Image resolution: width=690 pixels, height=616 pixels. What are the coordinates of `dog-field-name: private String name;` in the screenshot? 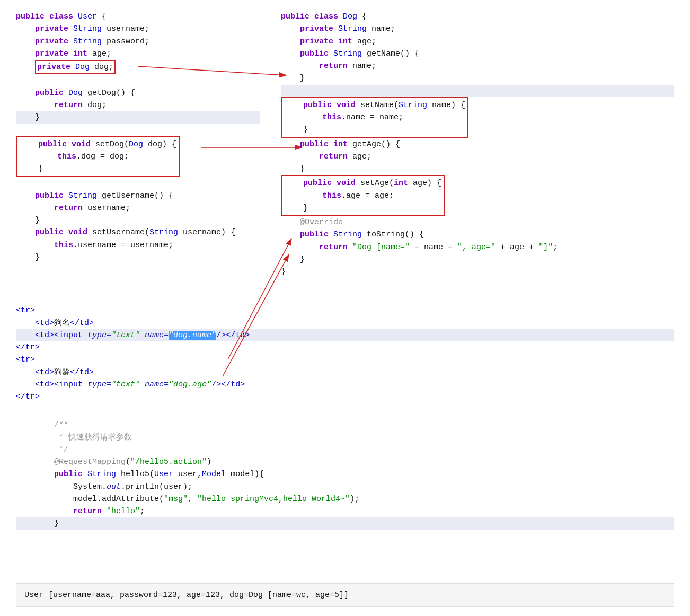 It's located at (477, 29).